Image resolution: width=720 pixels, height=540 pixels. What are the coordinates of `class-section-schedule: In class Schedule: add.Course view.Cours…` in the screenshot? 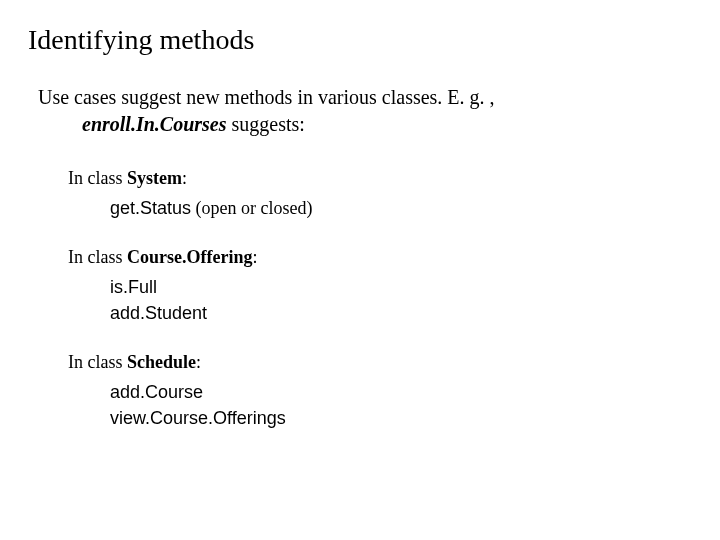 It's located at (380, 392).